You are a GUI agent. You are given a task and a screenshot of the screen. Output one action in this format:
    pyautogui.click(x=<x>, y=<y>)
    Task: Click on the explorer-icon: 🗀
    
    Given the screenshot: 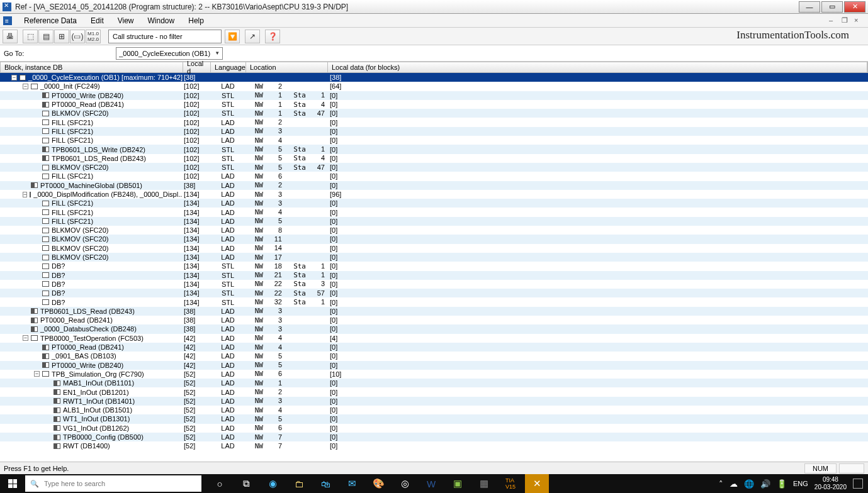 What is the action you would take?
    pyautogui.click(x=299, y=484)
    